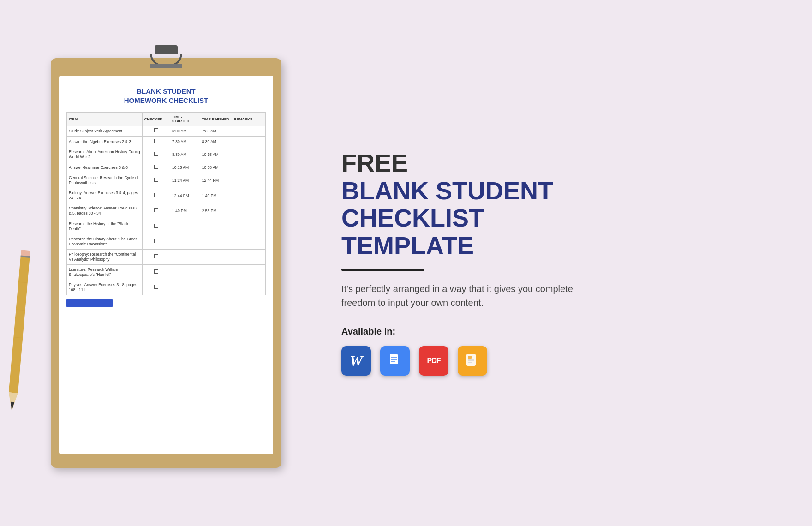 The height and width of the screenshot is (526, 812). Describe the element at coordinates (166, 211) in the screenshot. I see `table-row: Chemistry Science: Answer Exercises 4 & …` at that location.